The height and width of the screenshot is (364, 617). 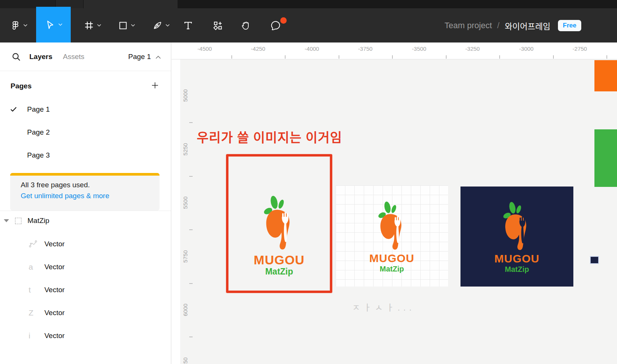 I want to click on page-row-1: Page 1, so click(x=85, y=109).